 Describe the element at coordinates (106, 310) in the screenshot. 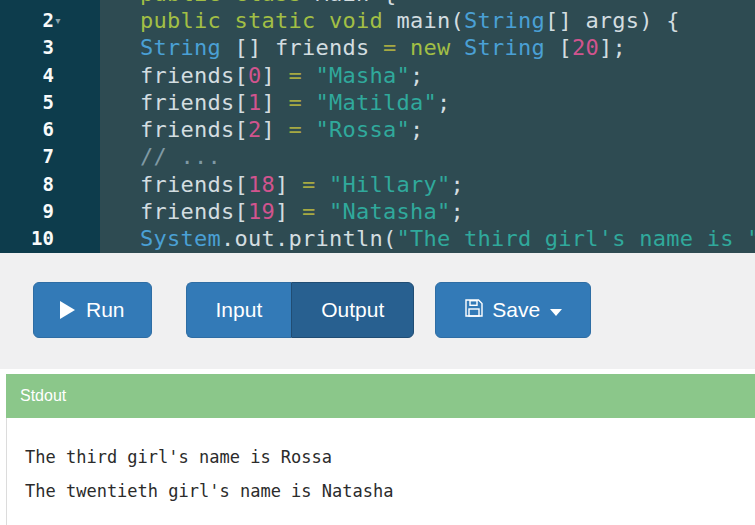

I see `run-button-label: Run` at that location.